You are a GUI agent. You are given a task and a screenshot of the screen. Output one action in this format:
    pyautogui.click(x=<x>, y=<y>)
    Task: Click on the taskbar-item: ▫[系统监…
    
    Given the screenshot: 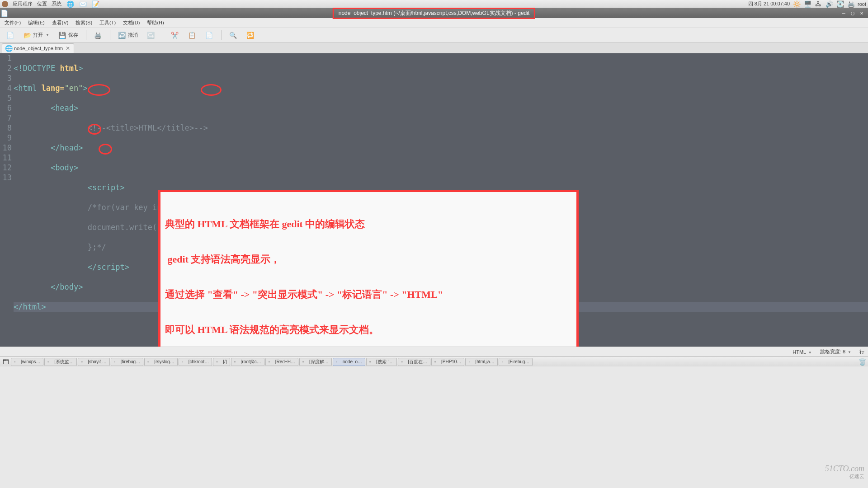 What is the action you would take?
    pyautogui.click(x=61, y=362)
    